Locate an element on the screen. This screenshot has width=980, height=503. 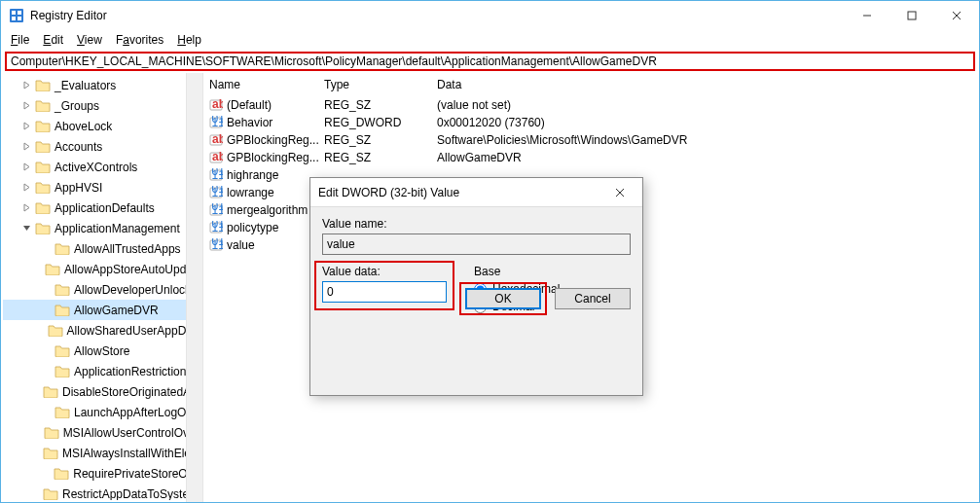
menu-view: View is located at coordinates (90, 40).